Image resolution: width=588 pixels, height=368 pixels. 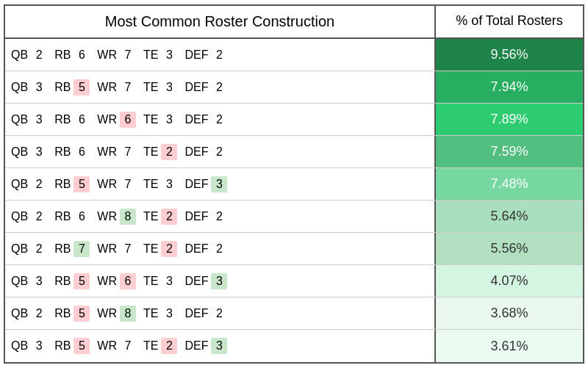 I want to click on roster-cell: QB2RB6WR7TE3DEF2, so click(x=220, y=54).